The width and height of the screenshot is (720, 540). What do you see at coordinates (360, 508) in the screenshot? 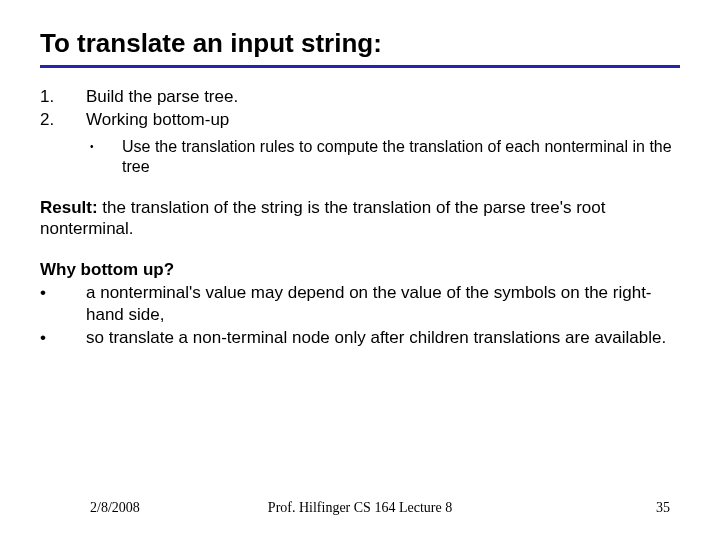
I see `footer-center: Prof. Hilfinger CS 164 Lecture 8` at bounding box center [360, 508].